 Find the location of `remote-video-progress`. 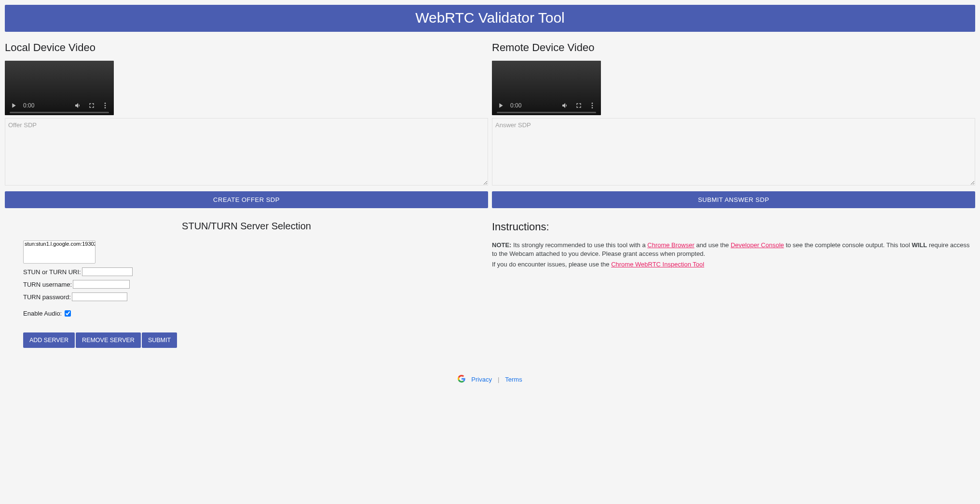

remote-video-progress is located at coordinates (546, 113).